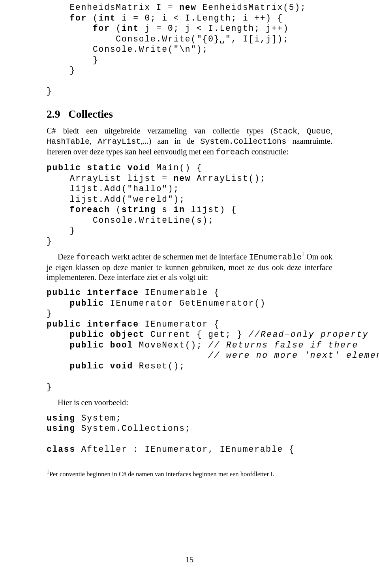  Describe the element at coordinates (190, 205) in the screenshot. I see `code-block-main: public static void Main() { ArrayList li…` at that location.